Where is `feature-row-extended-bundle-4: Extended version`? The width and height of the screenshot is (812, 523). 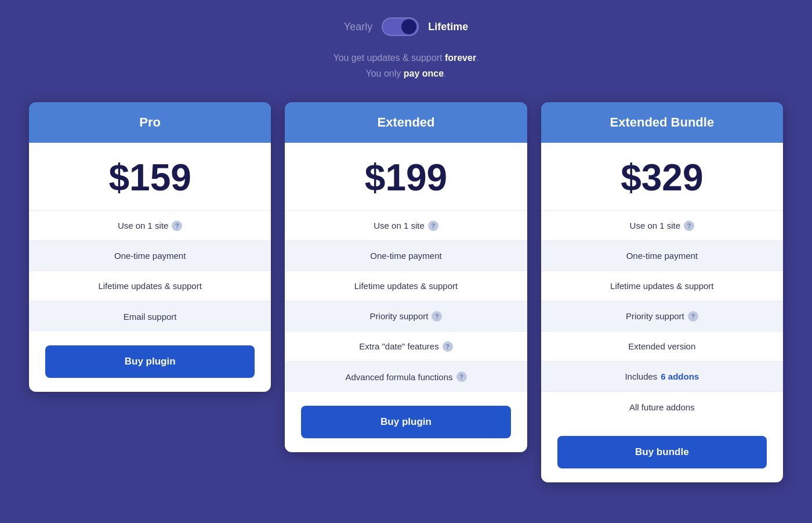
feature-row-extended-bundle-4: Extended version is located at coordinates (662, 347).